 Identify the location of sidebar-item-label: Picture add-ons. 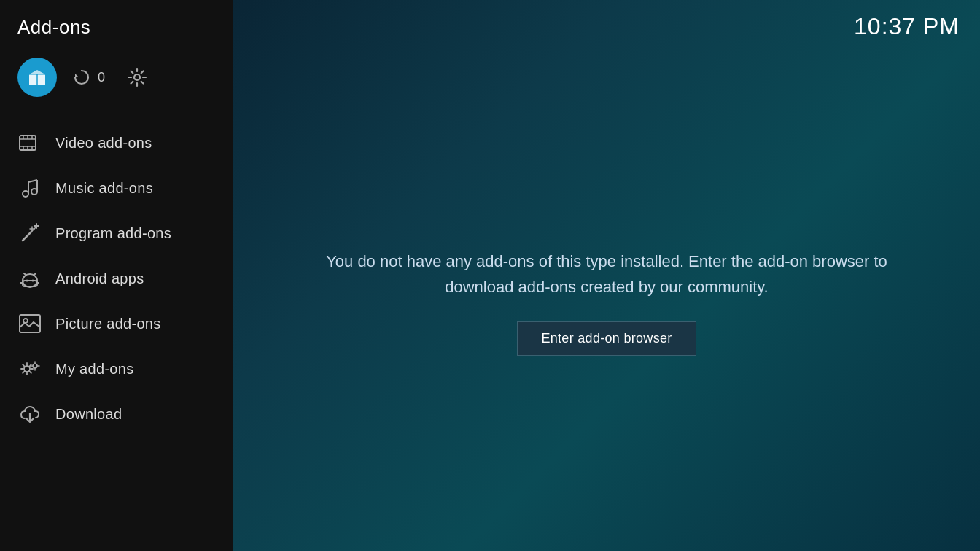
(108, 324).